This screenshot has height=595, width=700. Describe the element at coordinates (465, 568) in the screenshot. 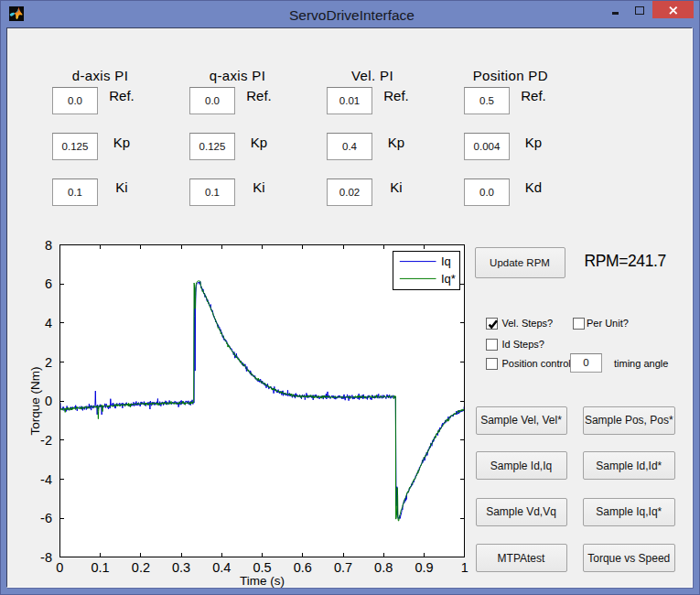

I see `svg-text: 1` at that location.